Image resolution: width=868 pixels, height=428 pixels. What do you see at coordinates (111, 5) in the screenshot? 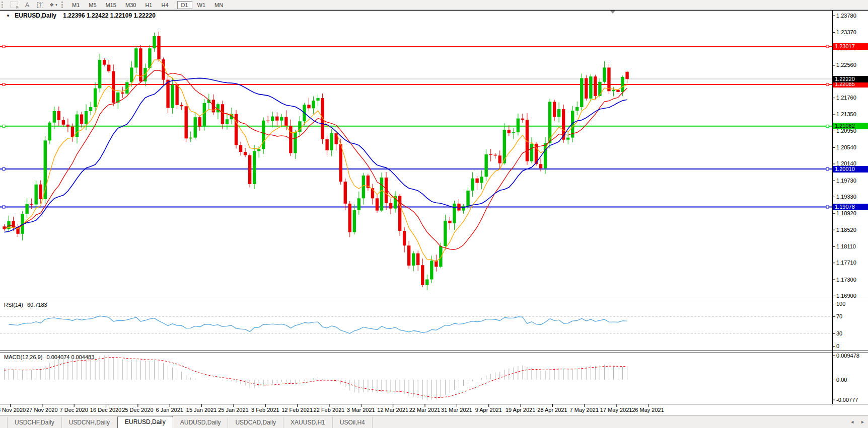
I see `timeframe-button-M15: M15` at bounding box center [111, 5].